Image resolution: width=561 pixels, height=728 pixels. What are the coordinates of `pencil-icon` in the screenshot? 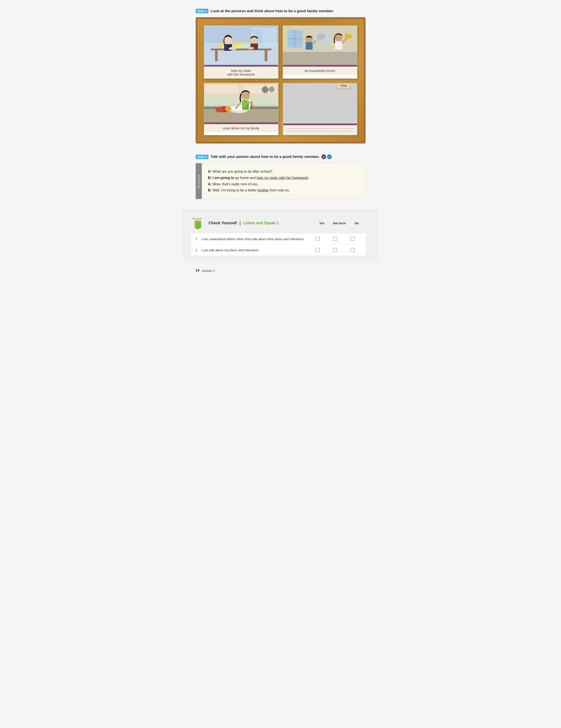 It's located at (198, 223).